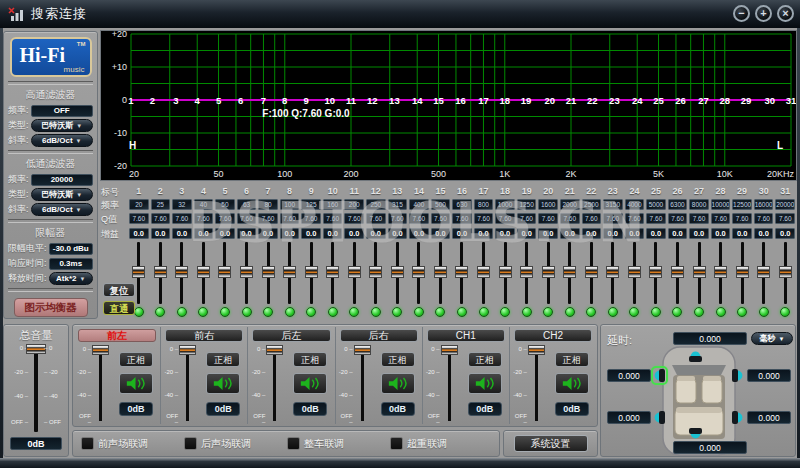 The image size is (800, 468). Describe the element at coordinates (629, 418) in the screenshot. I see `delay-rear-left-field: 0.000` at that location.